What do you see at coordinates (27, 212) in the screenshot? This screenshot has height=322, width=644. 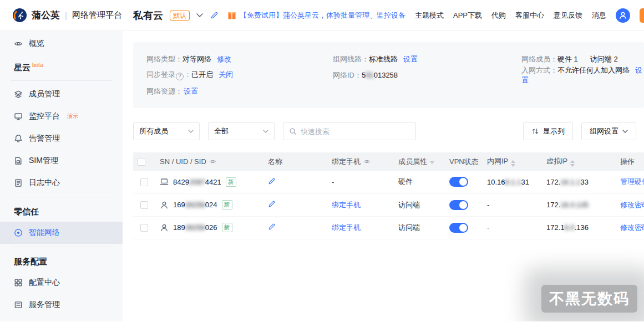 I see `section-label: 零信任` at bounding box center [27, 212].